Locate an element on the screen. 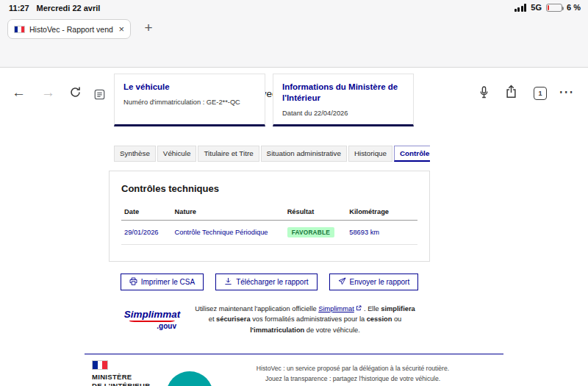  simplimmat-link: Simplimmat is located at coordinates (337, 309).